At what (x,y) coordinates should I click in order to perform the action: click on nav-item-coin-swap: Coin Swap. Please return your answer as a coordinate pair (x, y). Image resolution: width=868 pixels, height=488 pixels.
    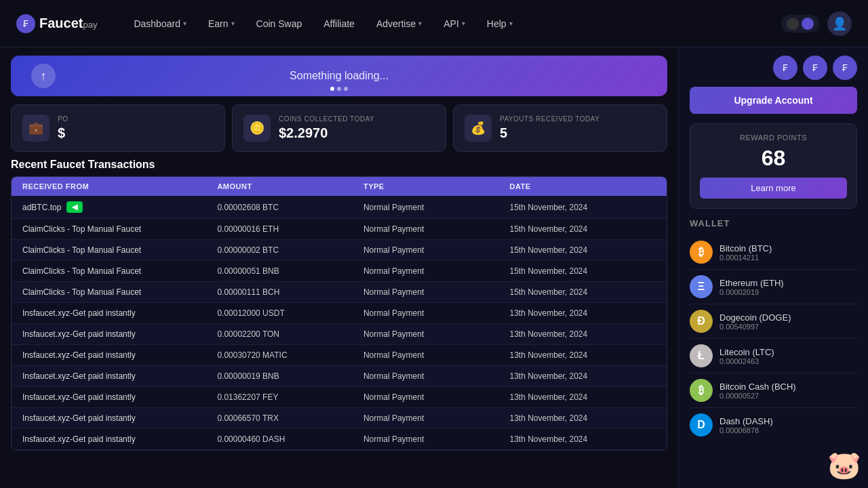
    Looking at the image, I should click on (279, 24).